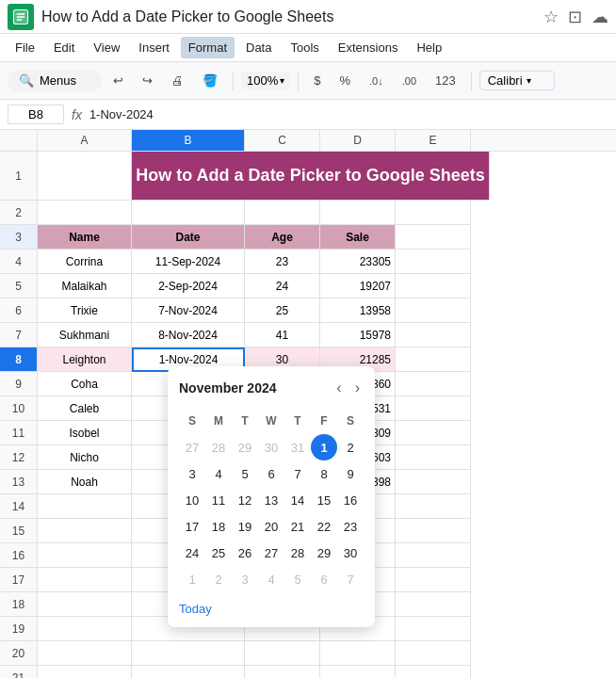 The image size is (616, 678). I want to click on menu-view: View, so click(106, 47).